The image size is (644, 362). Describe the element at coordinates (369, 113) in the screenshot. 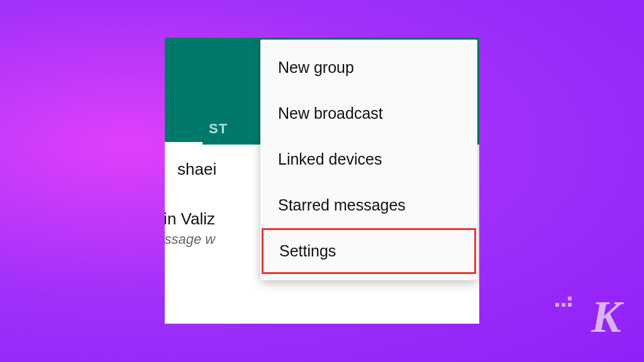

I see `menu-item-new-broadcast: New broadcast` at that location.